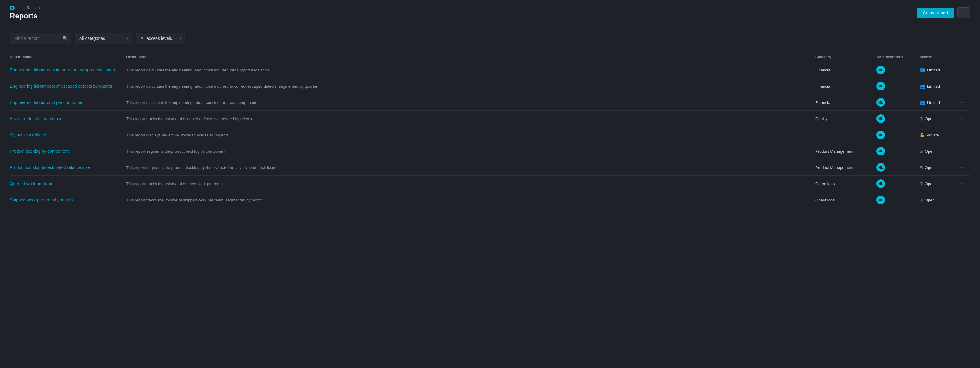  I want to click on description-cell: This report displays my active workload …, so click(471, 135).